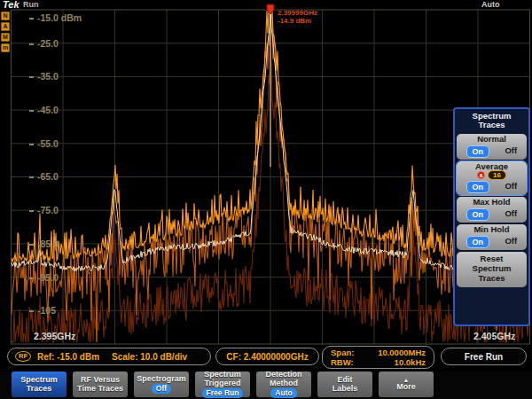 The image size is (532, 399). What do you see at coordinates (48, 210) in the screenshot?
I see `y-axis-label: -75.0` at bounding box center [48, 210].